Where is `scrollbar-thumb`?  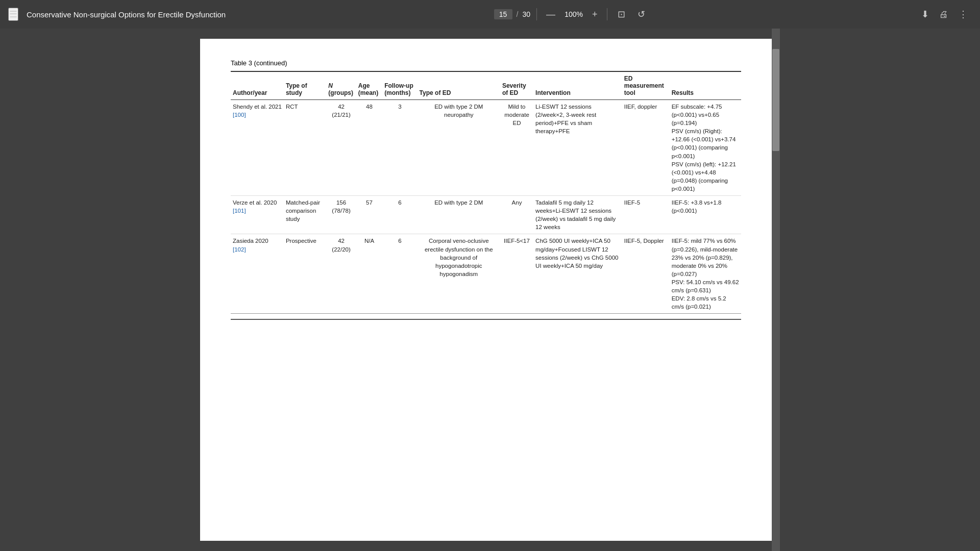 scrollbar-thumb is located at coordinates (776, 100).